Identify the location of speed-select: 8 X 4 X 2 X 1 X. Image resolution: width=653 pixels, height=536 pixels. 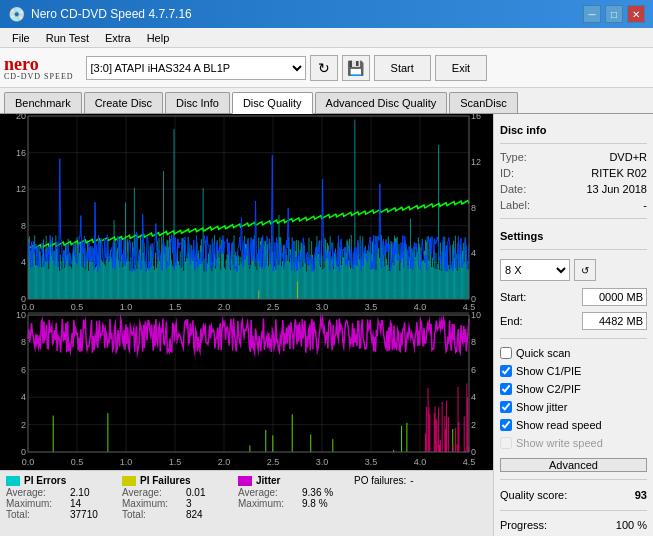
(535, 270).